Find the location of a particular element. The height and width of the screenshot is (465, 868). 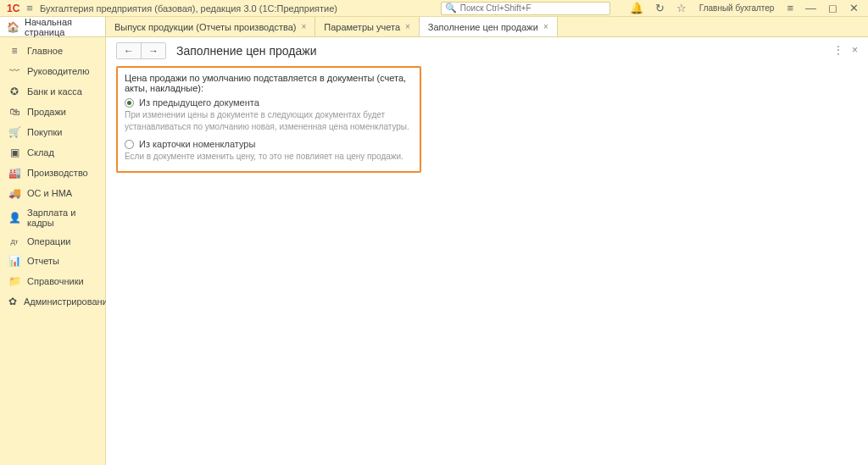

star-icon: ☆ is located at coordinates (682, 8).